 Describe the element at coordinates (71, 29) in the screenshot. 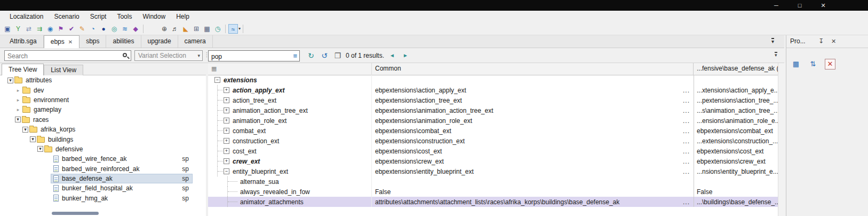

I see `check-tool-icon: ✔` at that location.